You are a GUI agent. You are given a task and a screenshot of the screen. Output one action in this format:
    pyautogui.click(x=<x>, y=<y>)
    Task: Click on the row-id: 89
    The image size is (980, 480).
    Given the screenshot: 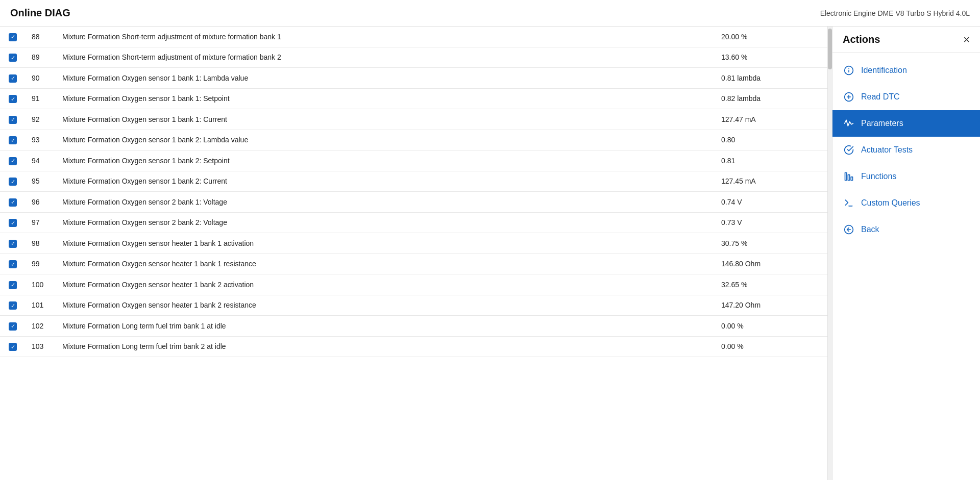 What is the action you would take?
    pyautogui.click(x=41, y=57)
    